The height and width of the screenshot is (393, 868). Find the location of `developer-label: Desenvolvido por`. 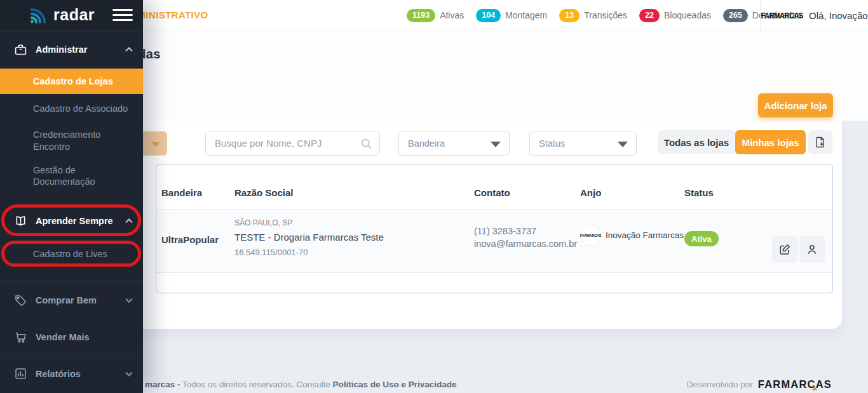

developer-label: Desenvolvido por is located at coordinates (719, 385).